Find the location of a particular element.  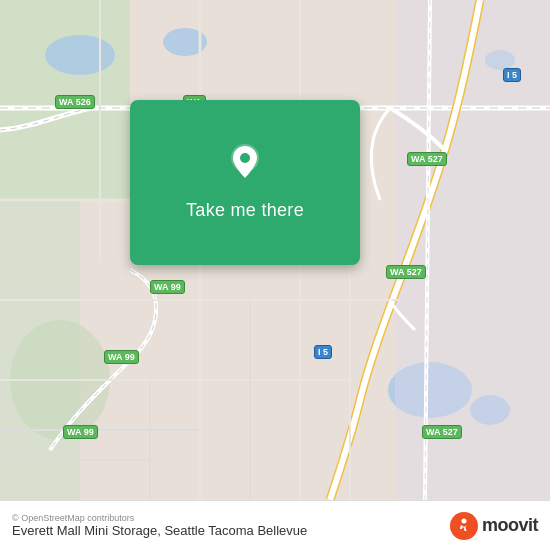

bottom-info: © OpenStreetMap contributors Everett Mal… is located at coordinates (160, 526).